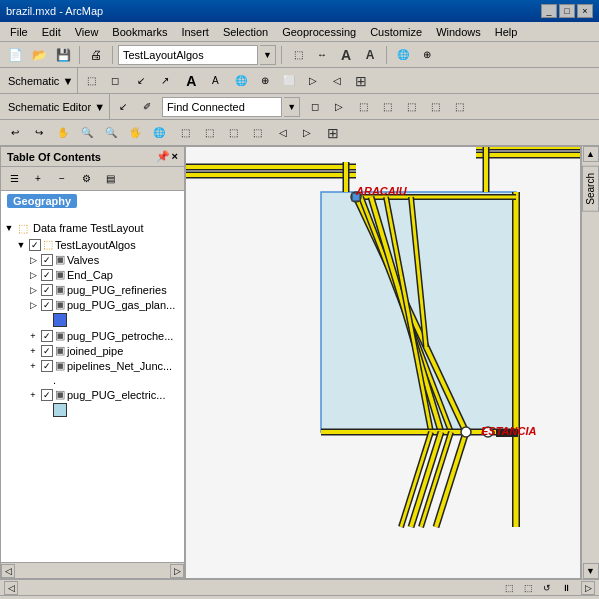 This screenshot has width=599, height=599. What do you see at coordinates (528, 588) in the screenshot?
I see `bottom-icon2: ⬚` at bounding box center [528, 588].